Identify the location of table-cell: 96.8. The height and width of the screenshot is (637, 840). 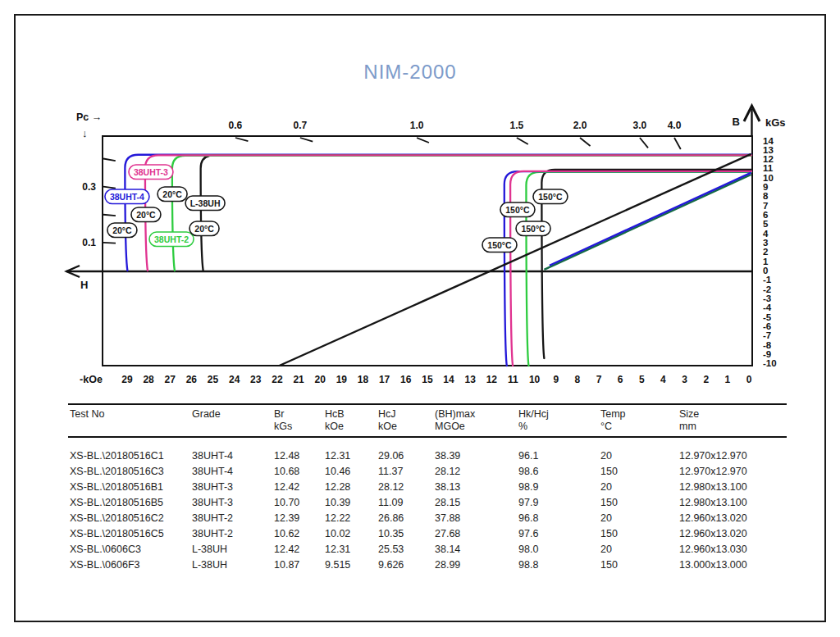
(558, 518).